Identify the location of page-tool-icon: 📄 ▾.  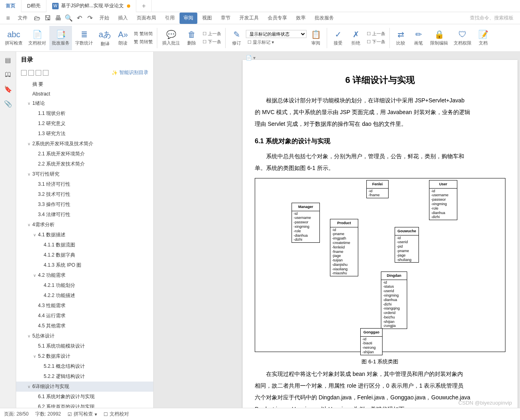
(251, 58).